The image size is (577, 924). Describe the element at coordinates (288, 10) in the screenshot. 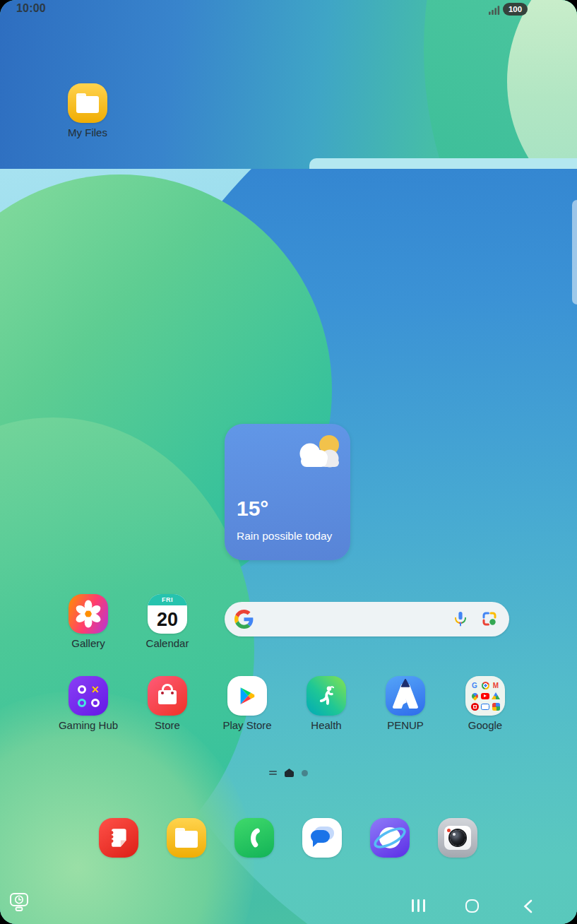

I see `status-bar: 10:00 100` at that location.